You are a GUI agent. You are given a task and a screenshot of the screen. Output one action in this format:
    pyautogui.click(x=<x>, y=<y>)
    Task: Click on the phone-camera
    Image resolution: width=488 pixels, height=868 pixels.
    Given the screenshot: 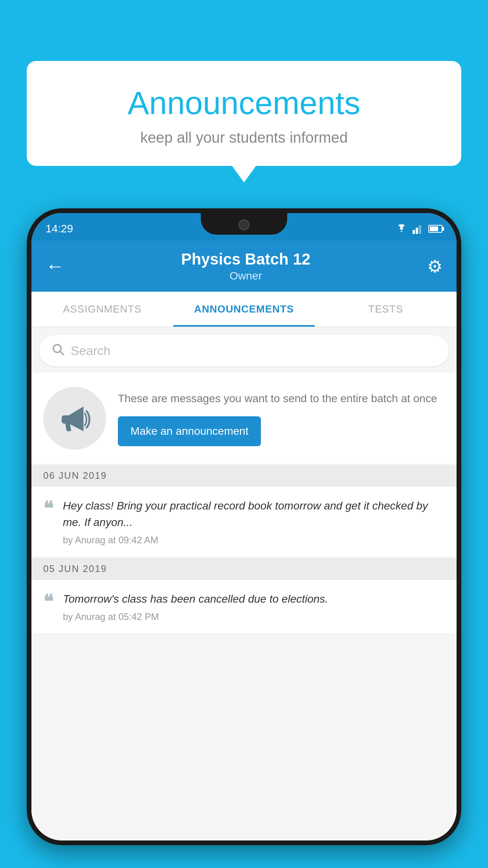 What is the action you would take?
    pyautogui.click(x=244, y=225)
    